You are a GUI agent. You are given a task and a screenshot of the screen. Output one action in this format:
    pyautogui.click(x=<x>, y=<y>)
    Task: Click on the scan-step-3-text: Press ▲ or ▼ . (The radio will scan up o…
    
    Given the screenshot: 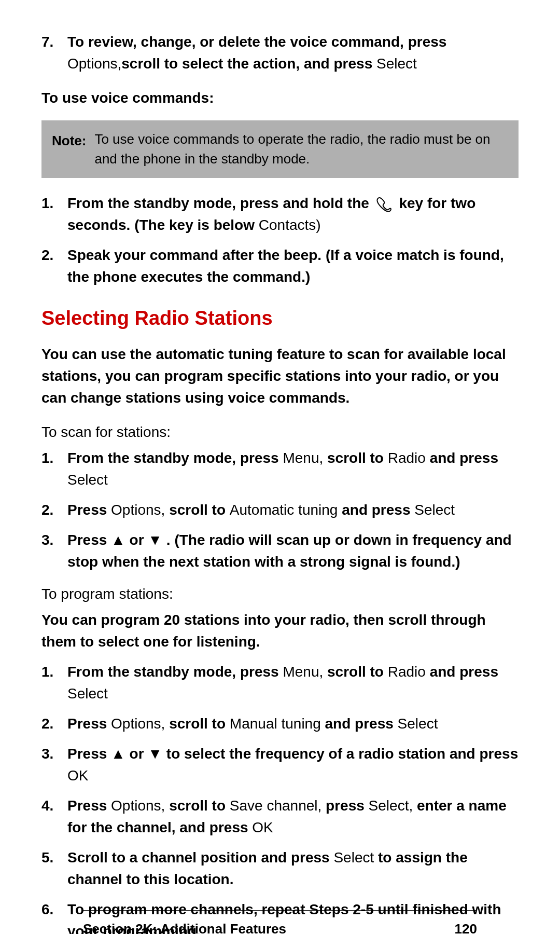 What is the action you would take?
    pyautogui.click(x=289, y=551)
    